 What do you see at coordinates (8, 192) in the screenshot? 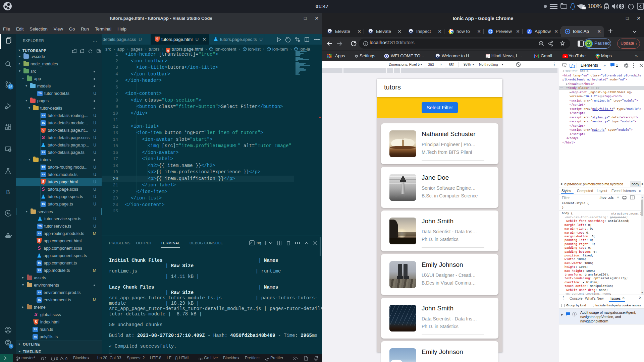
I see `svg-text: B` at bounding box center [8, 192].